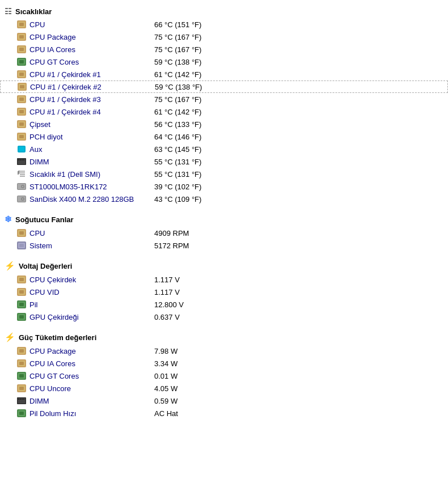 The height and width of the screenshot is (479, 448). What do you see at coordinates (224, 279) in the screenshot?
I see `row-cpu-cekirdek: CPU Çekirdek 1.117 V` at bounding box center [224, 279].